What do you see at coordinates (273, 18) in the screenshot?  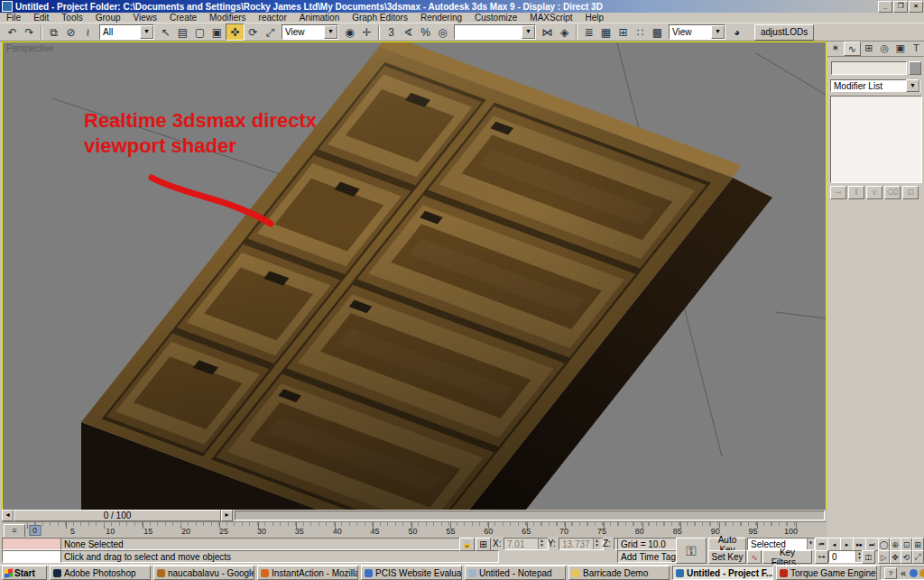 I see `menu-reactor: reactor` at bounding box center [273, 18].